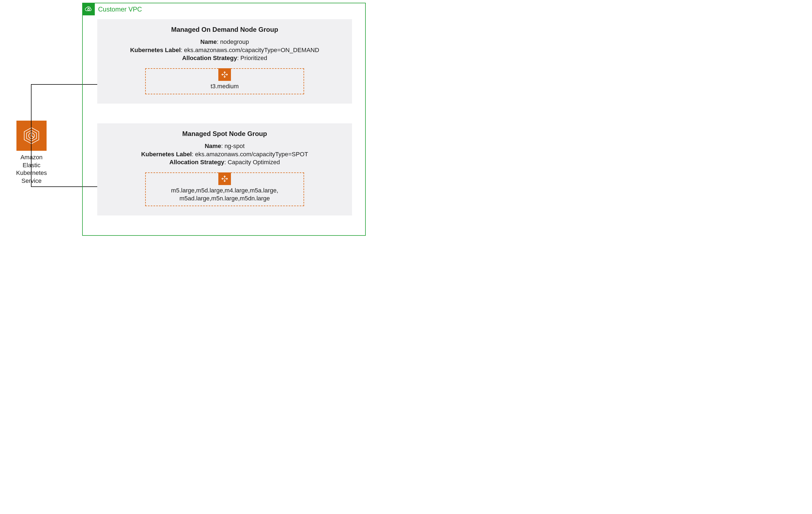 The image size is (812, 514). I want to click on nodegroup-name: Name: ng-spot, so click(225, 146).